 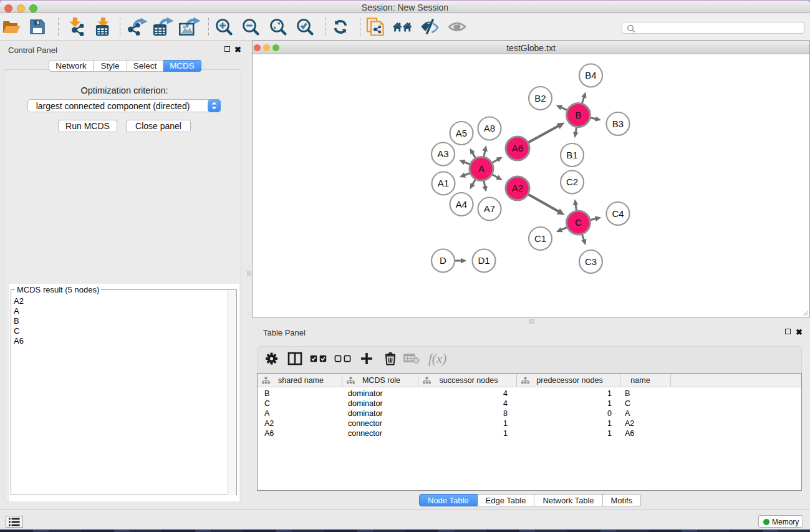 I want to click on svg-text: A1, so click(x=443, y=183).